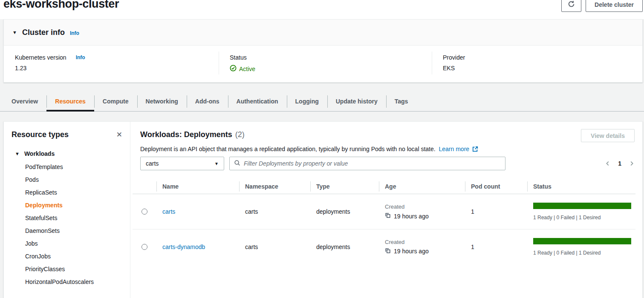 The image size is (644, 298). Describe the element at coordinates (581, 186) in the screenshot. I see `status-column-header: Status` at that location.